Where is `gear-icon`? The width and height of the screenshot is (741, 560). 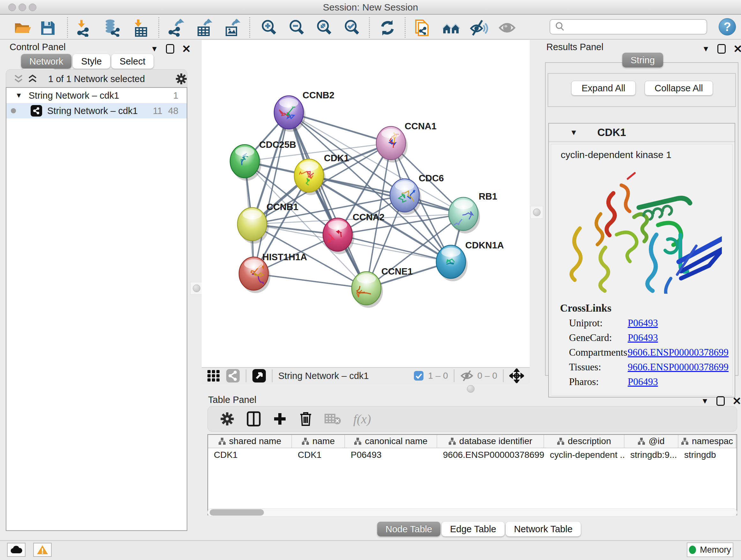
gear-icon is located at coordinates (181, 79).